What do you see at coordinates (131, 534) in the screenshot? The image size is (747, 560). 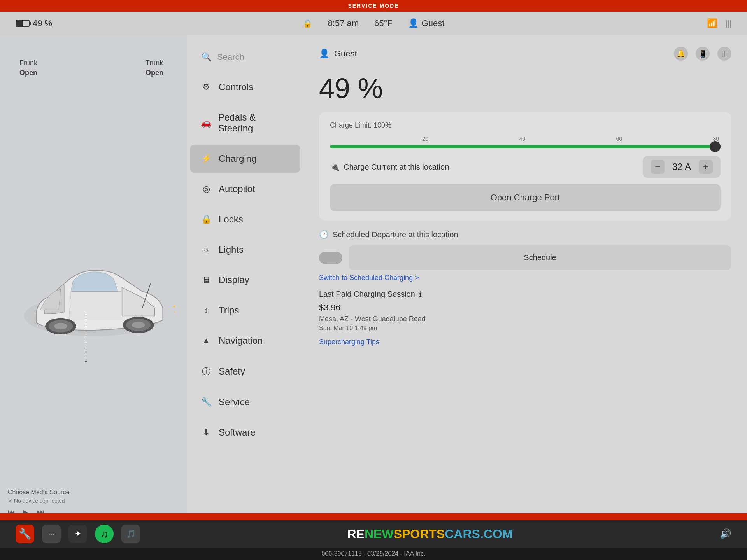 I see `taskbar-app-extra: 🎵` at bounding box center [131, 534].